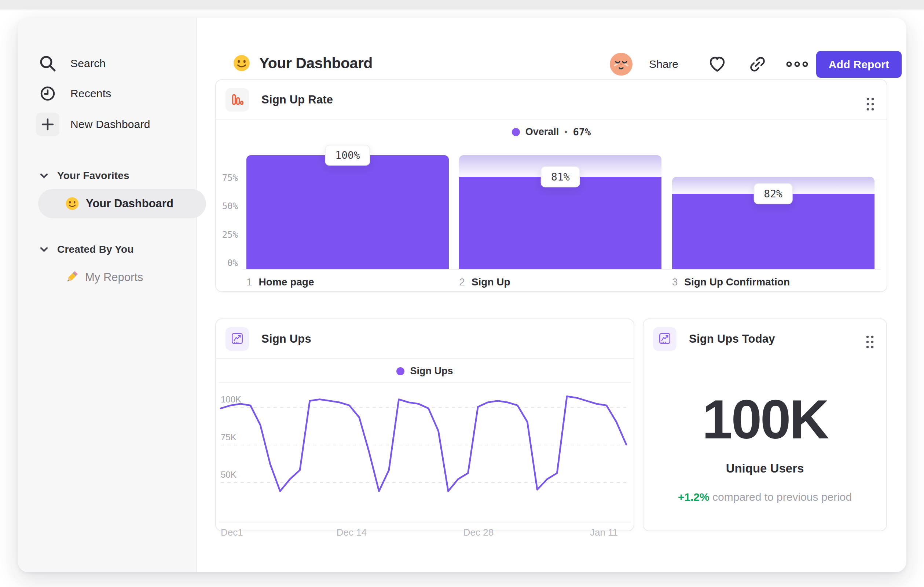  Describe the element at coordinates (227, 263) in the screenshot. I see `y-axis-tick: 0%` at that location.